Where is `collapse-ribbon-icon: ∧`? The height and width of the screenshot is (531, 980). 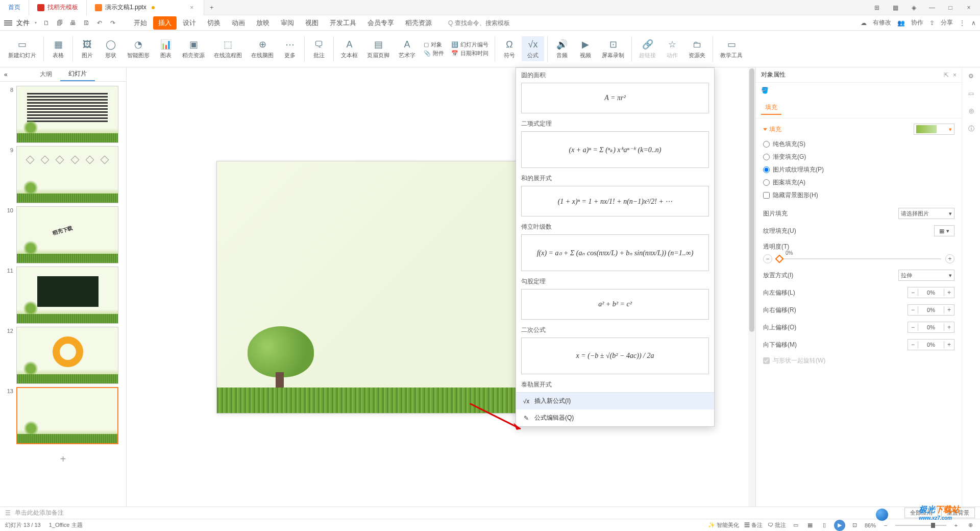
collapse-ribbon-icon: ∧ is located at coordinates (974, 23).